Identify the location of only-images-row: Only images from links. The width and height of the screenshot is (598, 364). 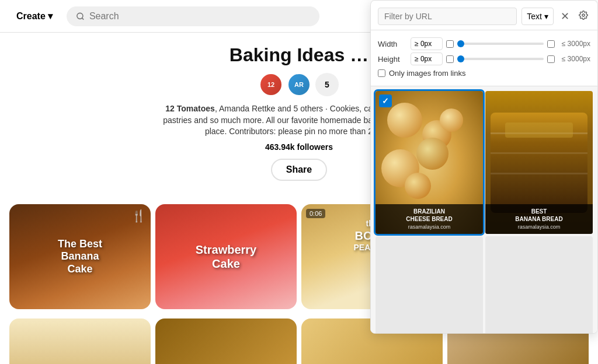
(484, 74).